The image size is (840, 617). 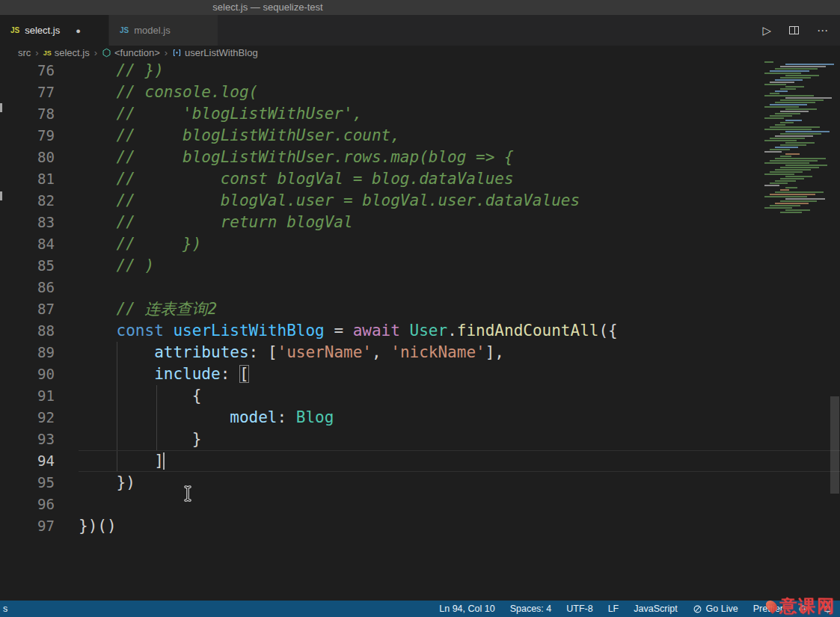 I want to click on tab-label: model.js, so click(x=152, y=30).